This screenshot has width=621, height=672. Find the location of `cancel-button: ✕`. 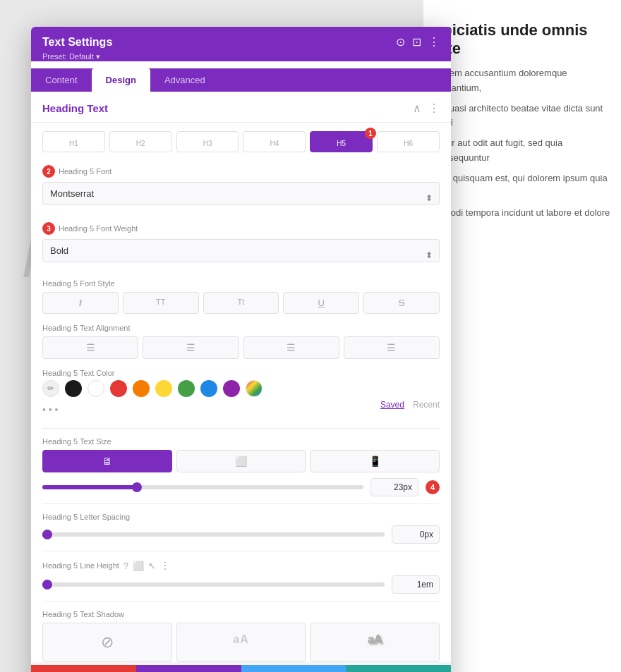

cancel-button: ✕ is located at coordinates (83, 668).